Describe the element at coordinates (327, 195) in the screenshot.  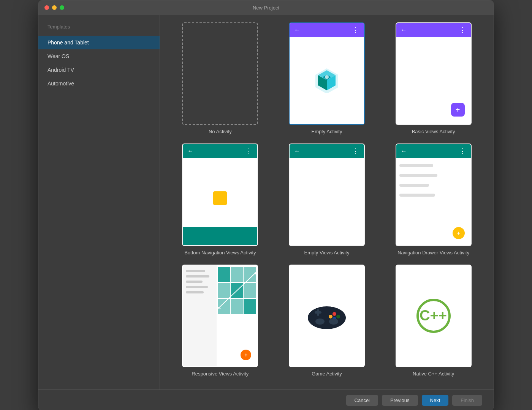
I see `phone-mockup-empty-views: ← ⋮` at that location.